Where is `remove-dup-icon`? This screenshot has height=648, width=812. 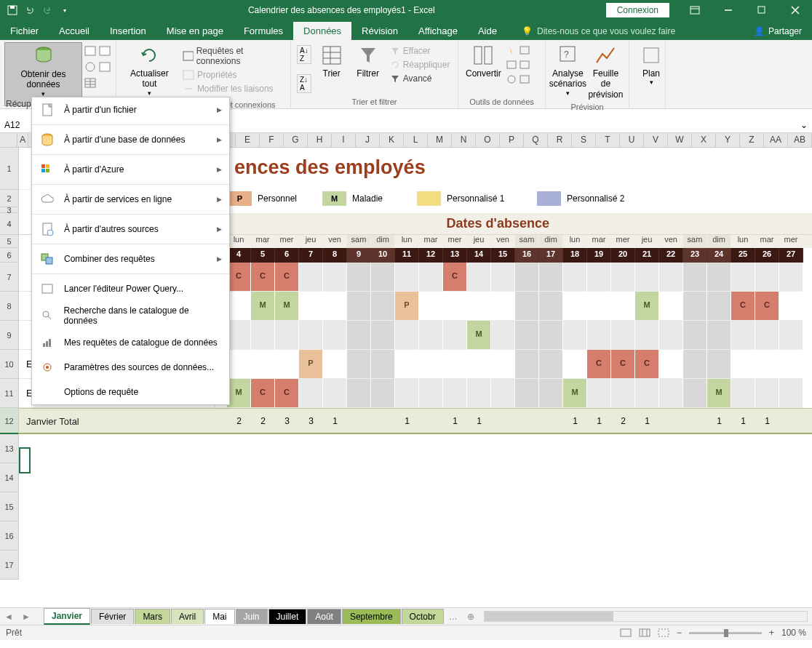 remove-dup-icon is located at coordinates (512, 65).